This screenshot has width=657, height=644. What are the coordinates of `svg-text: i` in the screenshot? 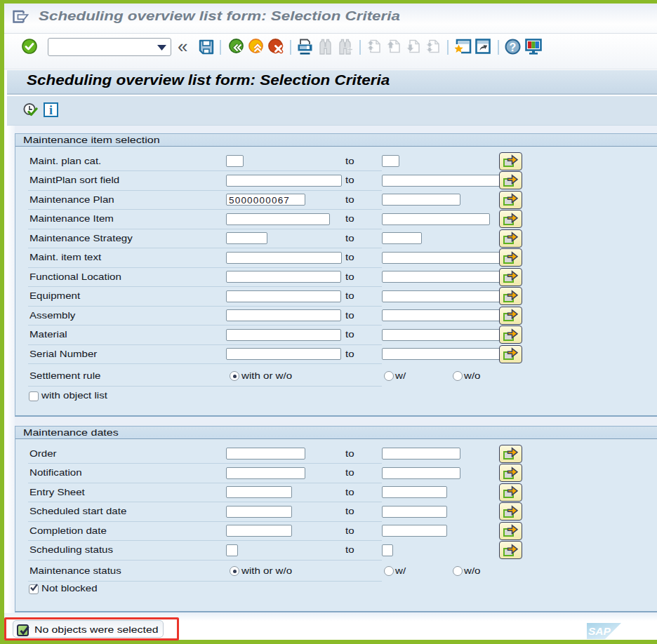 It's located at (51, 110).